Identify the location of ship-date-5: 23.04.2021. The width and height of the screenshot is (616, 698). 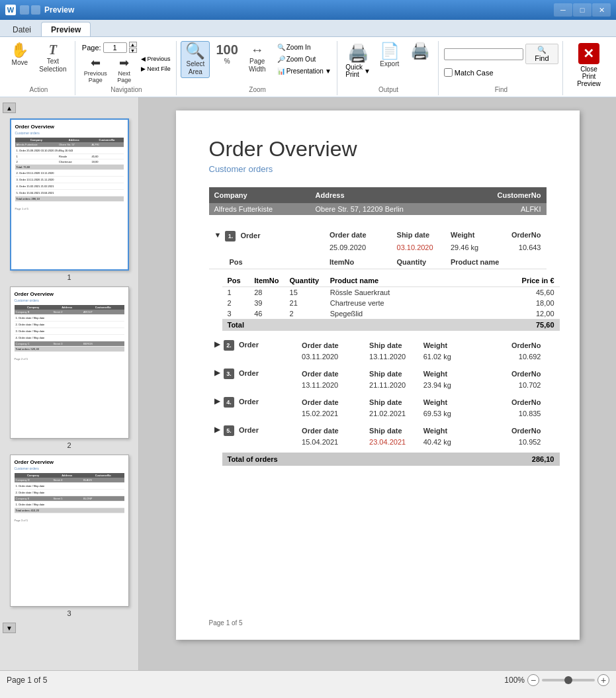
(391, 443).